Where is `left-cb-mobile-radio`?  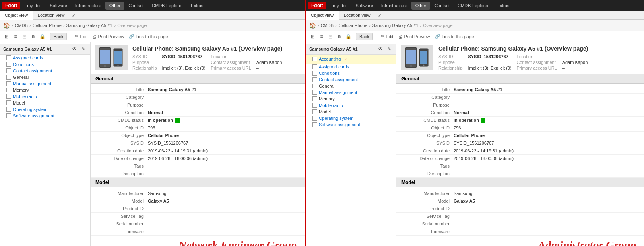 left-cb-mobile-radio is located at coordinates (9, 96).